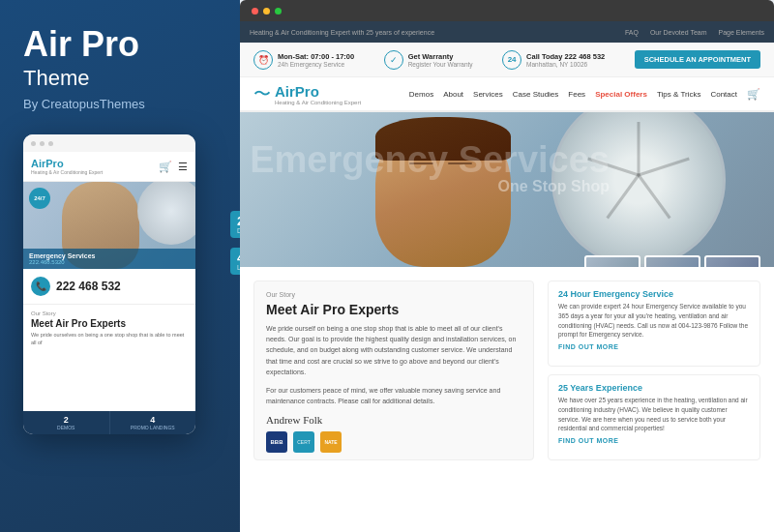 Image resolution: width=774 pixels, height=532 pixels. Describe the element at coordinates (277, 442) in the screenshot. I see `bbb-badge: BBB` at that location.